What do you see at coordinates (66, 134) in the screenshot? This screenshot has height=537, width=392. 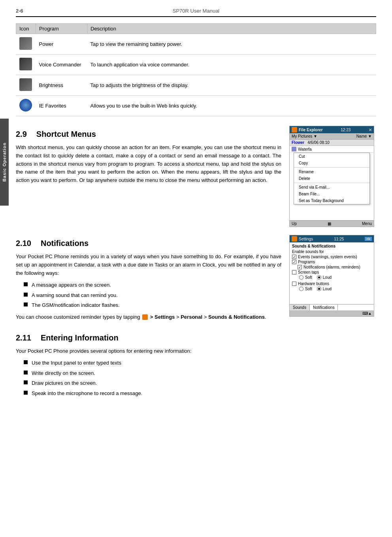 I see `section-29-title: Shortcut Menus` at bounding box center [66, 134].